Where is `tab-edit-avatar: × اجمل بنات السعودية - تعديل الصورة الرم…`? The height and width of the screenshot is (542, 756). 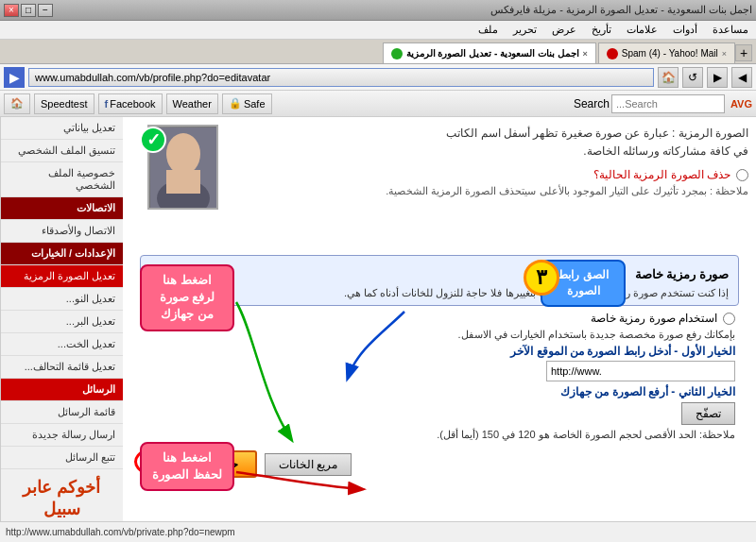 tab-edit-avatar: × اجمل بنات السعودية - تعديل الصورة الرم… is located at coordinates (490, 53).